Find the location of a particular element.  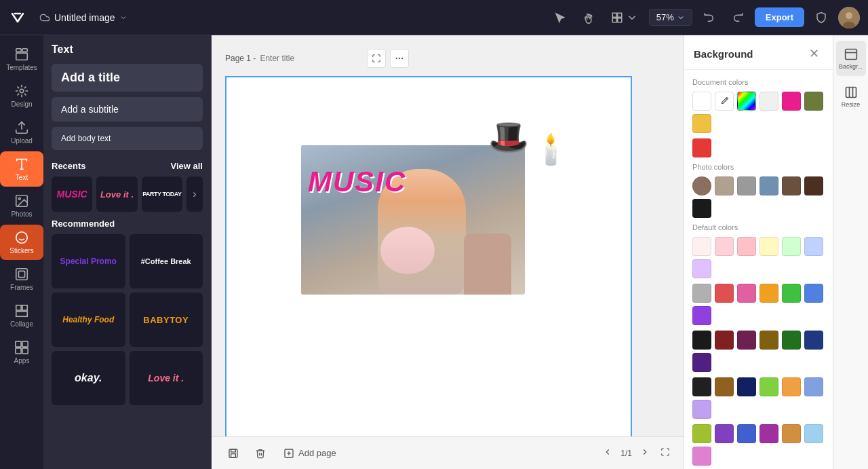

def-c11 is located at coordinates (769, 293).